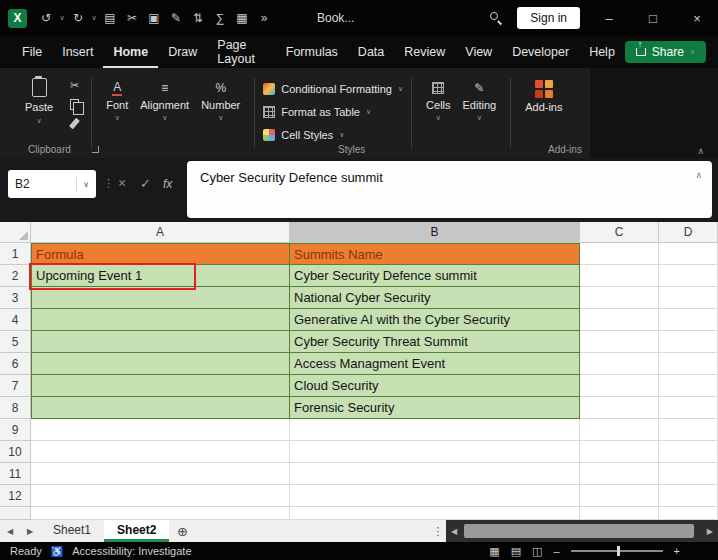 Image resolution: width=718 pixels, height=560 pixels. Describe the element at coordinates (86, 184) in the screenshot. I see `name-box-dropdown-icon: ∨` at that location.